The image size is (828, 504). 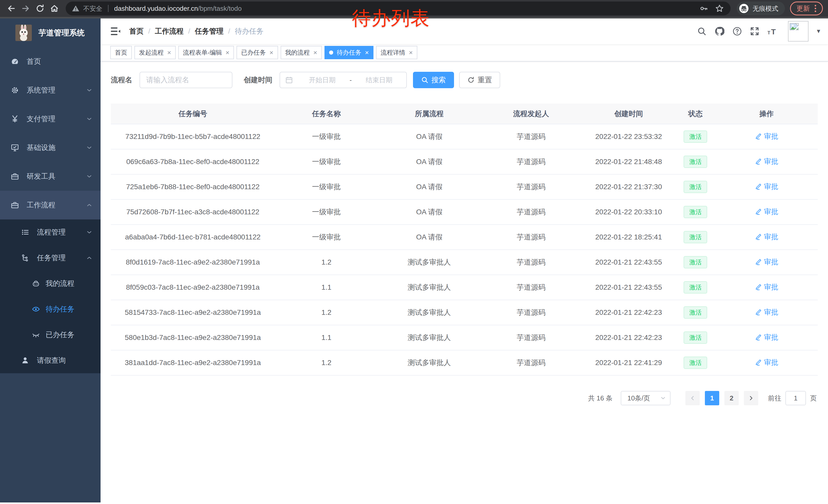 What do you see at coordinates (50, 361) in the screenshot?
I see `sidebar-item-leave-query: 请假查询` at bounding box center [50, 361].